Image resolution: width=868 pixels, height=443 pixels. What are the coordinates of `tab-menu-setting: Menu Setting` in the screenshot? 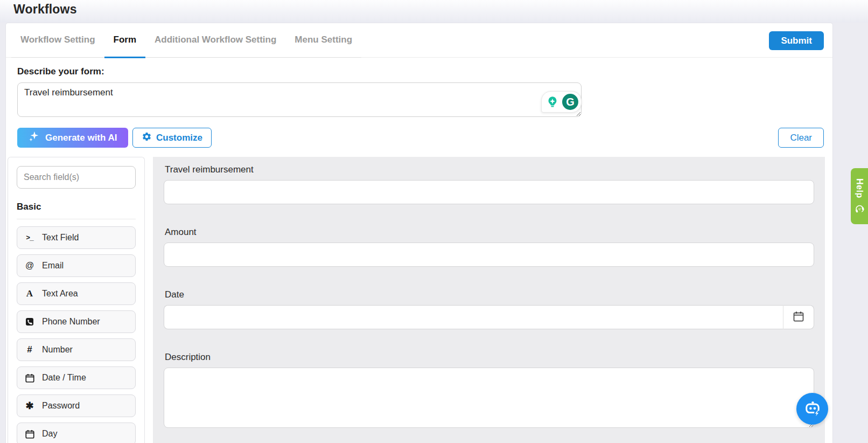 It's located at (323, 41).